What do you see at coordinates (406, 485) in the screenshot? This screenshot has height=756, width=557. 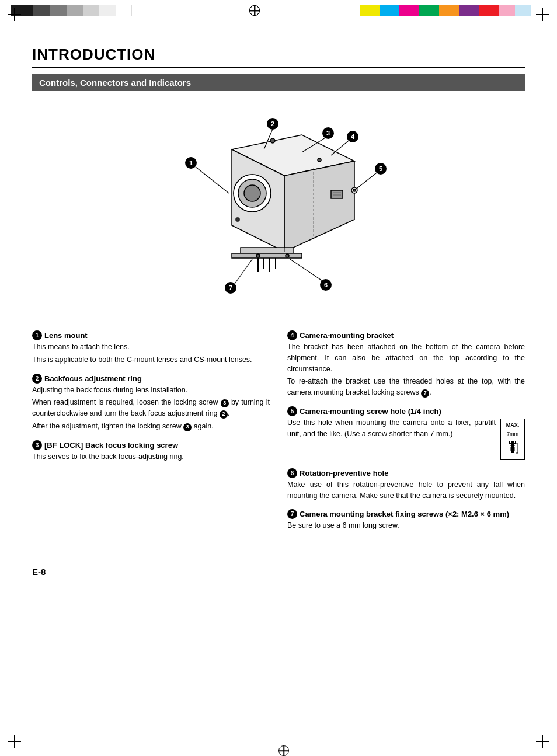 I see `desc-item-6: 6 Rotation-preventive hole Make use of t…` at bounding box center [406, 485].